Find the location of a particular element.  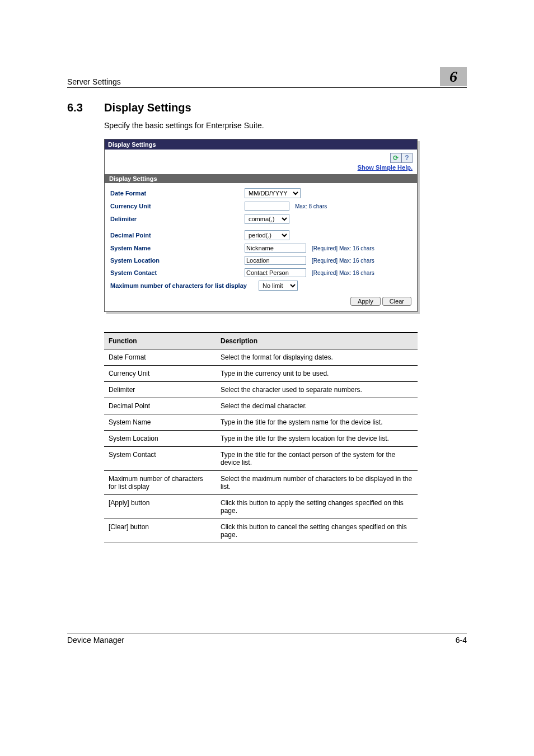

chapter-number: 6 is located at coordinates (453, 77).